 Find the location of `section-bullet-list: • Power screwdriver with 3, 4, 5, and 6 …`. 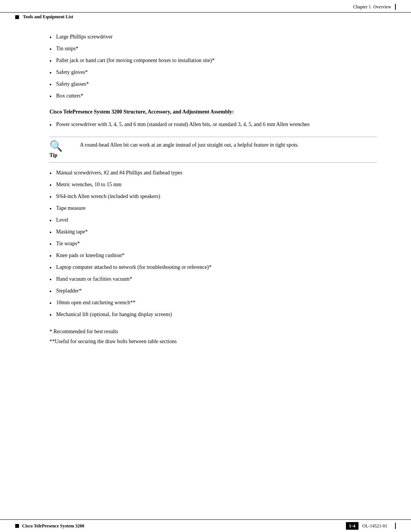

section-bullet-list: • Power screwdriver with 3, 4, 5, and 6 … is located at coordinates (213, 125).